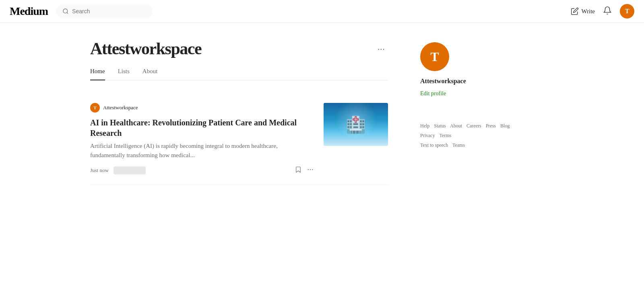 This screenshot has width=644, height=291. What do you see at coordinates (474, 126) in the screenshot?
I see `footer-link-careers: Careers` at bounding box center [474, 126].